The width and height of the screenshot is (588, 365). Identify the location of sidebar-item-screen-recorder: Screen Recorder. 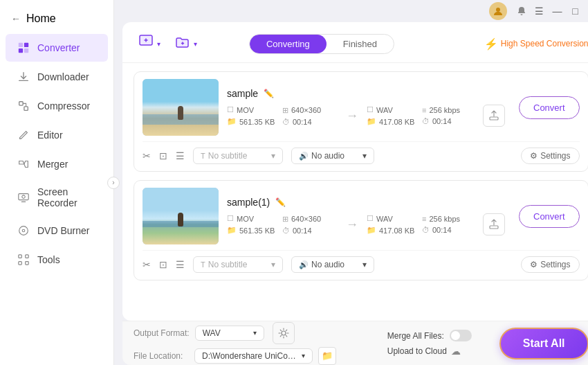
(57, 197).